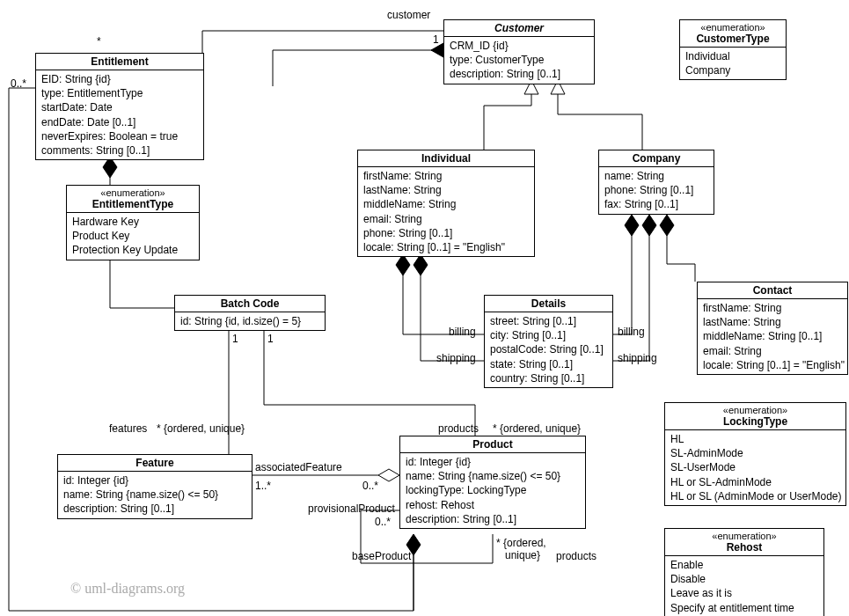 Image resolution: width=849 pixels, height=616 pixels. Describe the element at coordinates (120, 114) in the screenshot. I see `class-body: EID: String {id} type: EntitlementType s…` at that location.